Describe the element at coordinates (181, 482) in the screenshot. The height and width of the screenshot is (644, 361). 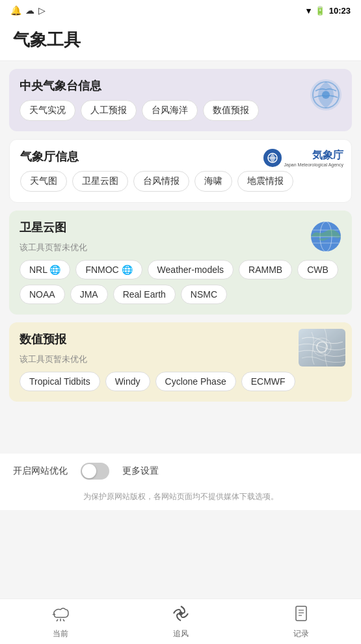
I see `footer-area: 开启网站优化 更多设置 为保护原网站版权，各网站页面均不提供媒体下载选项。` at that location.